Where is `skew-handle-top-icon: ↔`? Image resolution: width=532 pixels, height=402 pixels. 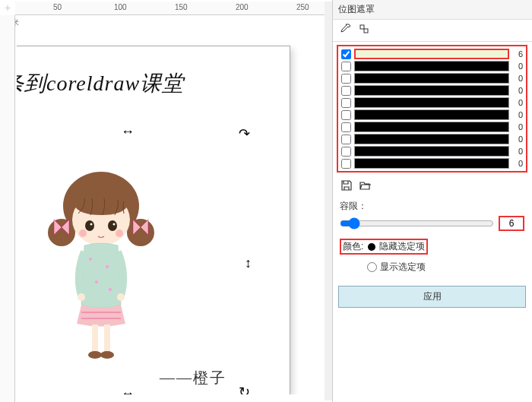 skew-handle-top-icon: ↔ is located at coordinates (128, 132).